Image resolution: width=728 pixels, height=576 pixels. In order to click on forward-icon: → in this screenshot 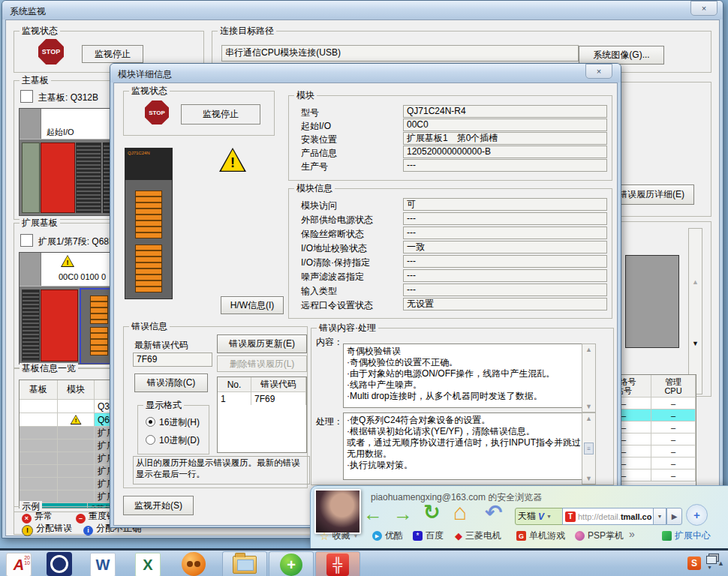, I will do `click(403, 514)`.